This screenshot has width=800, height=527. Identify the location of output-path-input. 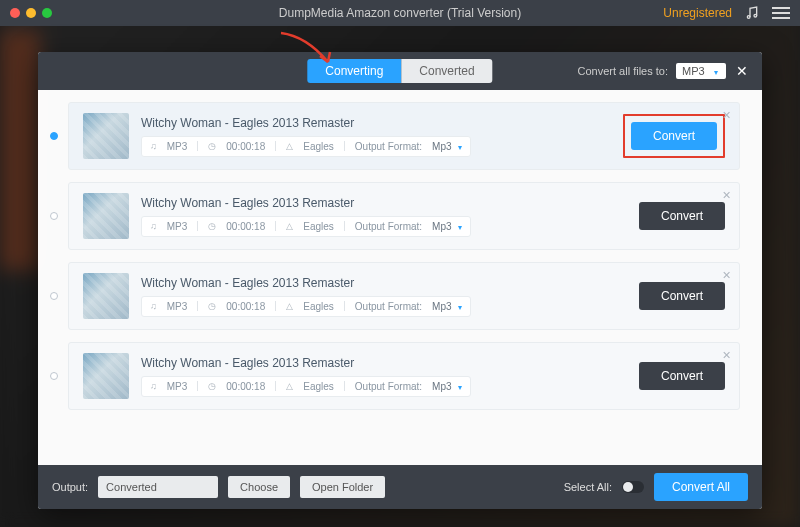
(158, 487).